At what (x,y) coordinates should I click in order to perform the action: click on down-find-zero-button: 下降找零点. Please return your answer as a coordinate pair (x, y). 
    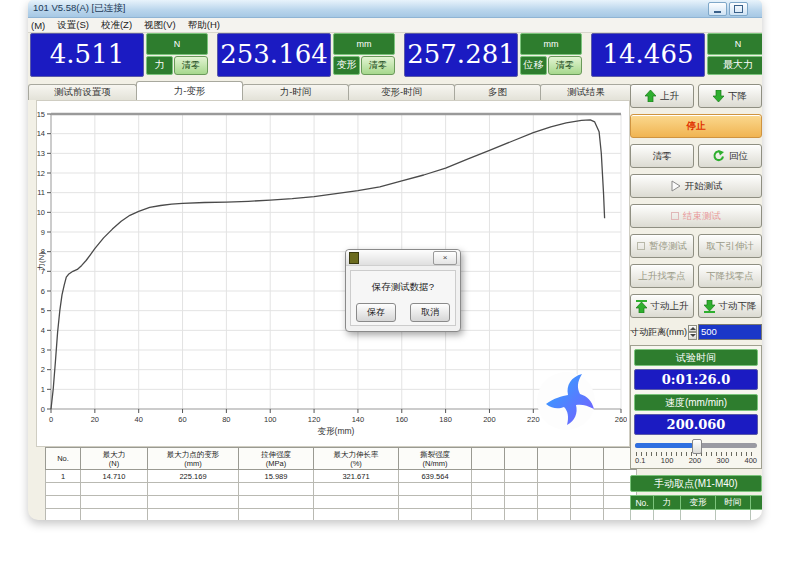
    Looking at the image, I should click on (730, 276).